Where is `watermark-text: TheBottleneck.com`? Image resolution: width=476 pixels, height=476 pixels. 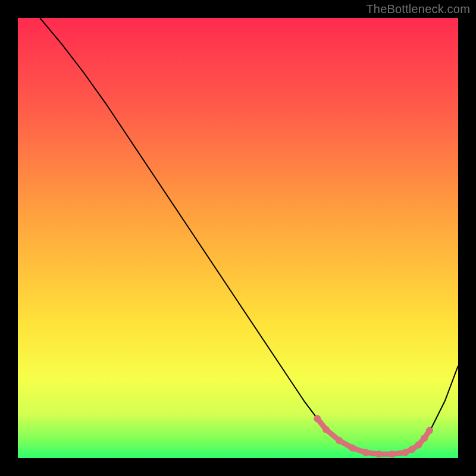
watermark-text: TheBottleneck.com is located at coordinates (418, 10).